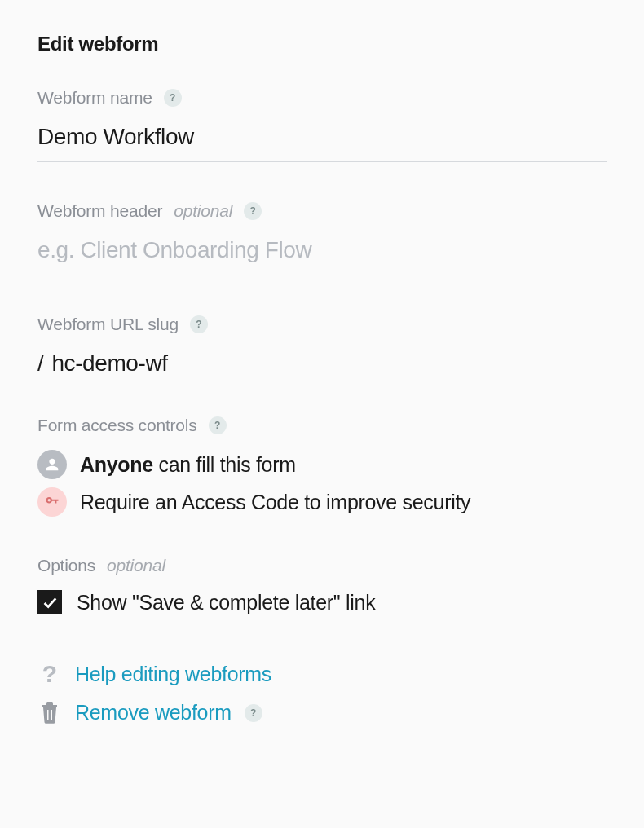  Describe the element at coordinates (187, 465) in the screenshot. I see `access-anyone-text: Anyone can fill this form` at that location.